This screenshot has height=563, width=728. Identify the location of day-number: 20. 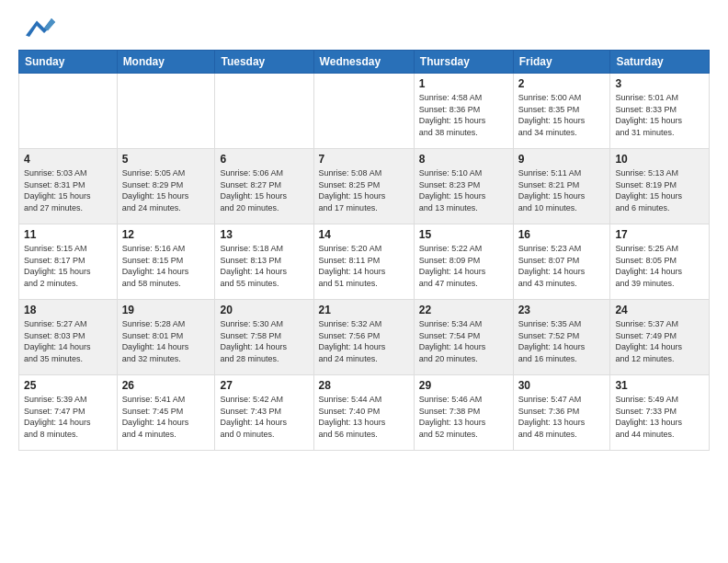
(264, 310).